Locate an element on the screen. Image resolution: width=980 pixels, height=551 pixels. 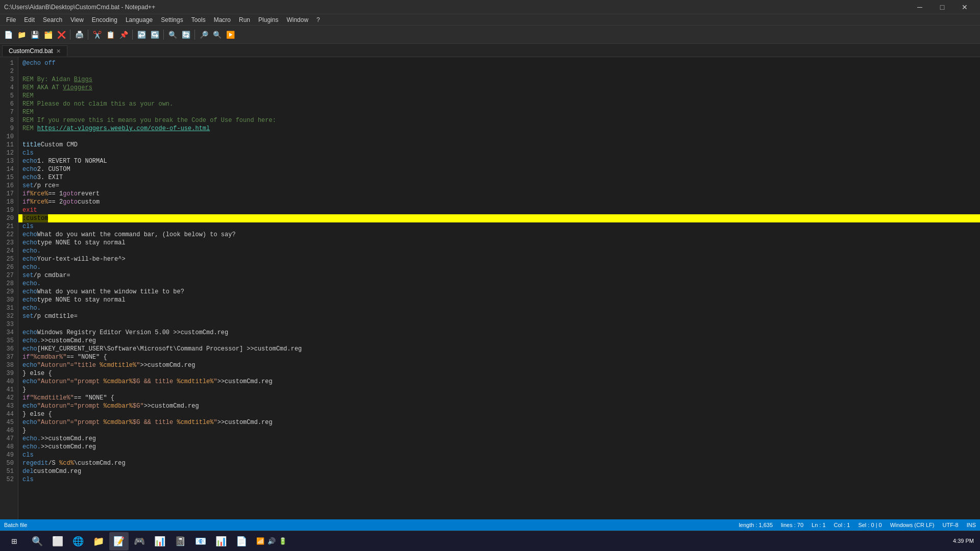
save-all-btn: 🗂️ is located at coordinates (48, 35).